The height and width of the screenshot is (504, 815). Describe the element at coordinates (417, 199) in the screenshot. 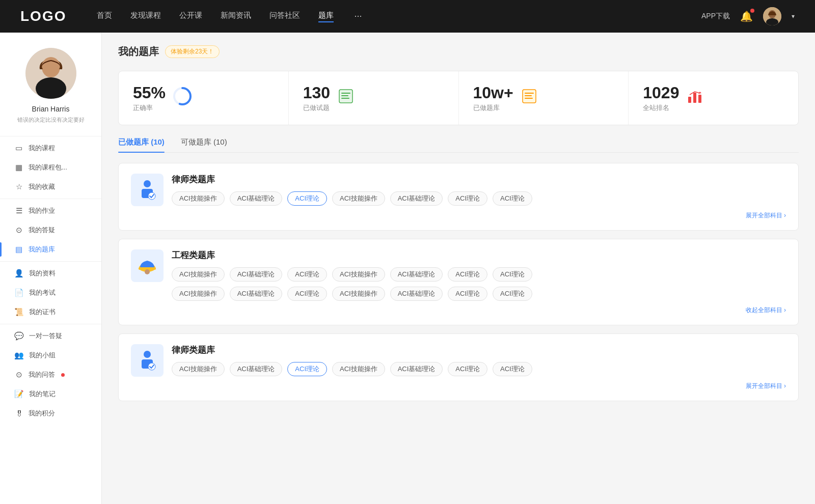

I see `tag-5: ACI基础理论` at that location.